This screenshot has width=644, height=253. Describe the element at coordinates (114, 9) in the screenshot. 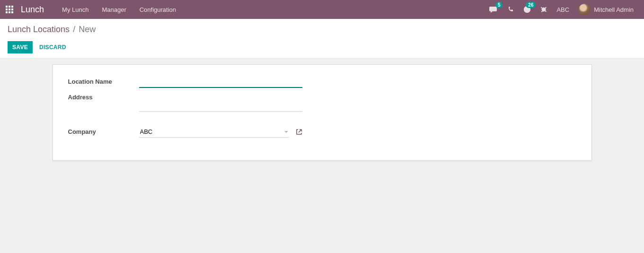

I see `nav-manager: Manager` at that location.